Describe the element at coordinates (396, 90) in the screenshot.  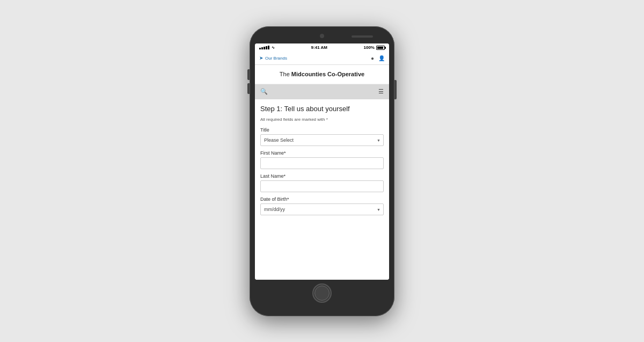
I see `side-button-right` at that location.